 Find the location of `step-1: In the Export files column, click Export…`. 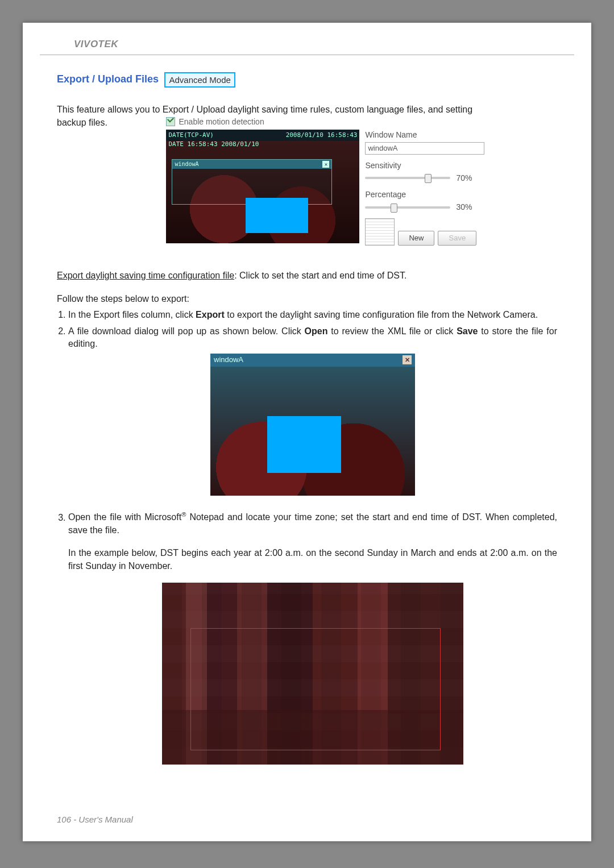

step-1: In the Export files column, click Export… is located at coordinates (313, 315).